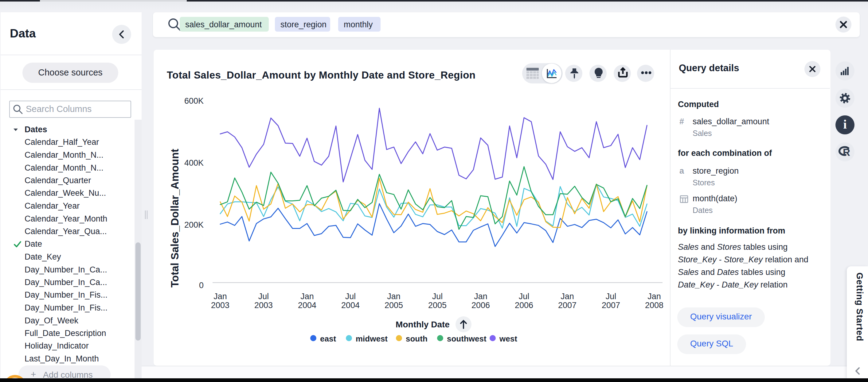  Describe the element at coordinates (328, 339) in the screenshot. I see `svg-text: east` at that location.